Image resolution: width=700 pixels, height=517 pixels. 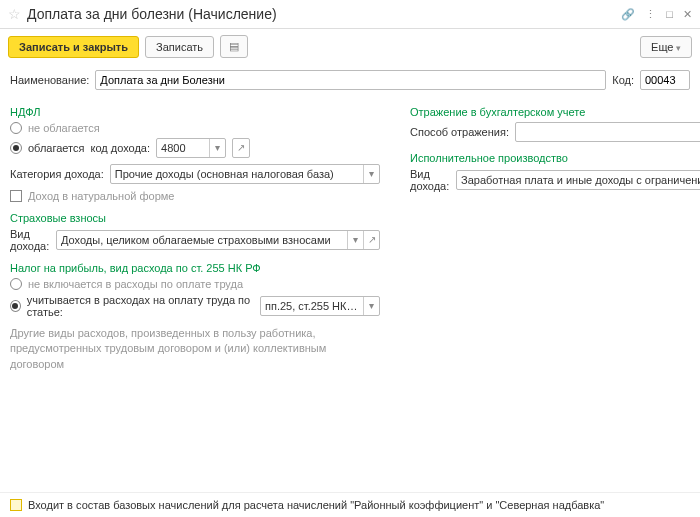 What do you see at coordinates (241, 148) in the screenshot?
I see `ndfl-code-open: ↗` at bounding box center [241, 148].